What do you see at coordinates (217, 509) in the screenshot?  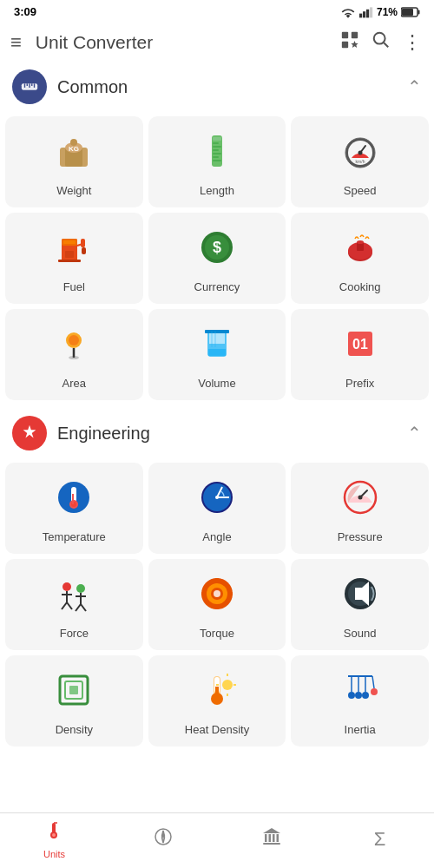 I see `category-angle: Angle` at bounding box center [217, 509].